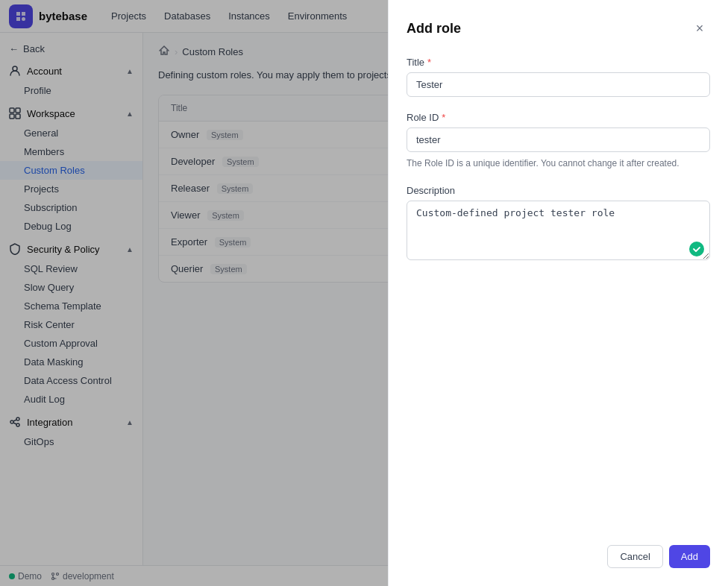 The height and width of the screenshot is (586, 728). I want to click on title-input, so click(558, 85).